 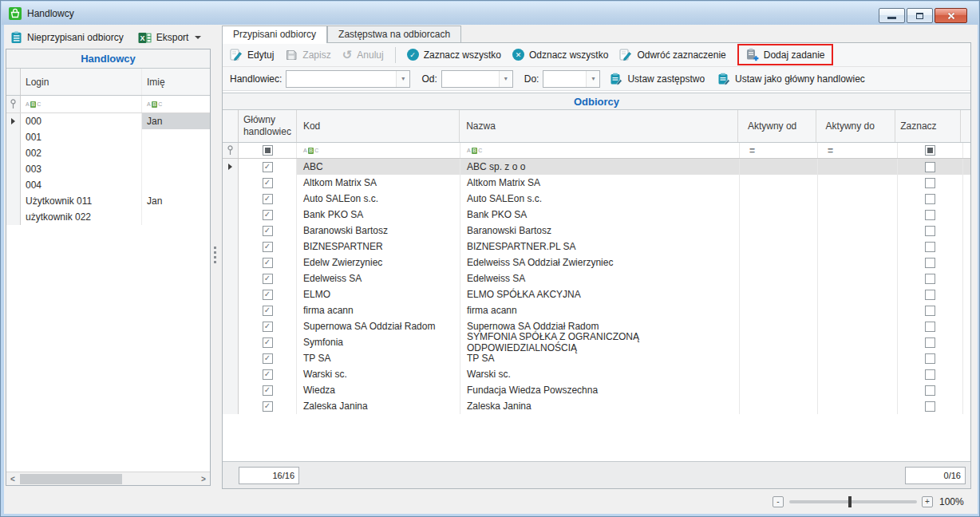 What do you see at coordinates (81, 185) in the screenshot?
I see `cell-login: 004` at bounding box center [81, 185].